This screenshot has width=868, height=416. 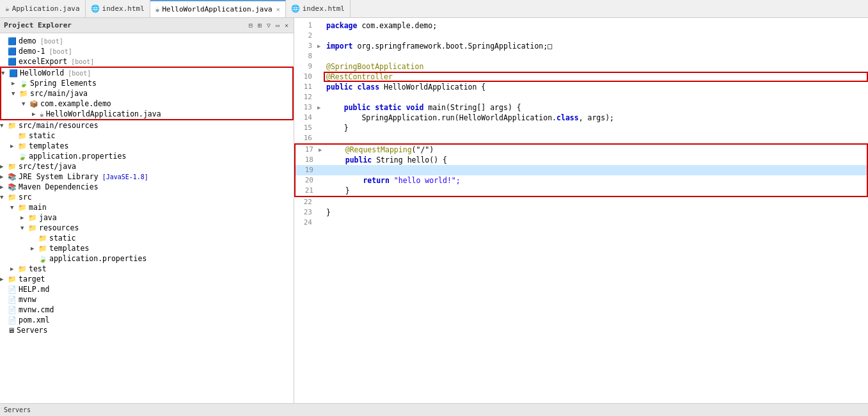 What do you see at coordinates (306, 138) in the screenshot?
I see `line-number: 16` at bounding box center [306, 138].